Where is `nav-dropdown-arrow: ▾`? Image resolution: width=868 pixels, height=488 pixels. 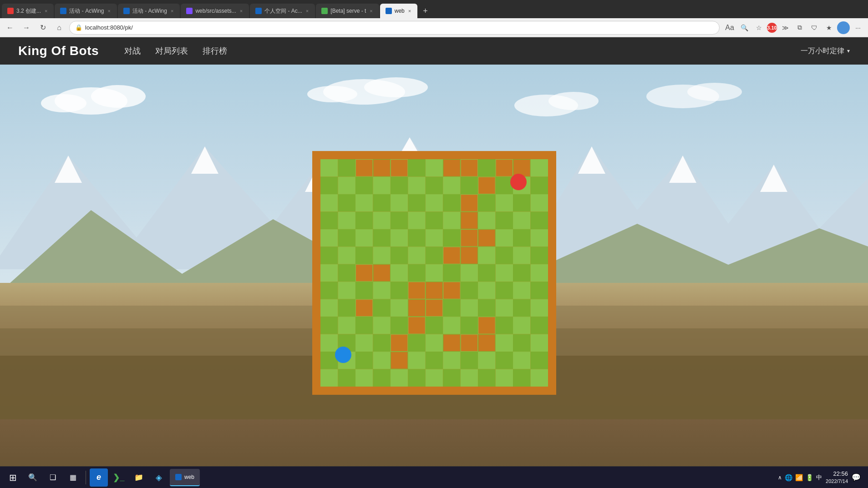
nav-dropdown-arrow: ▾ is located at coordinates (848, 51).